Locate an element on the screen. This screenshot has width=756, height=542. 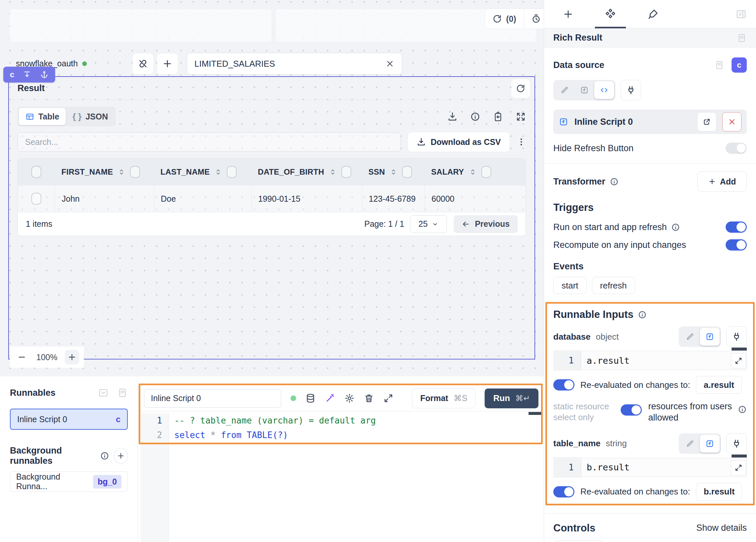
hide-refresh-toggle is located at coordinates (736, 148).